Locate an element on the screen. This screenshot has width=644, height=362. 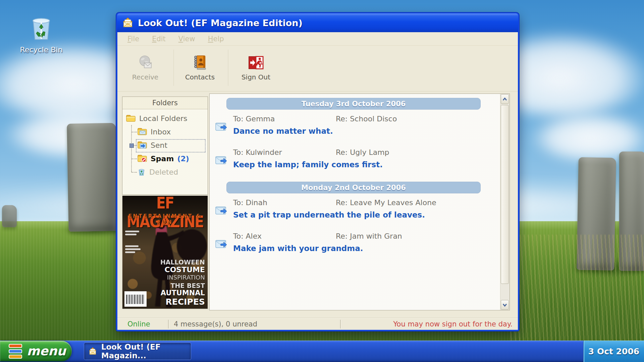
chevron-down-icon is located at coordinates (505, 305).